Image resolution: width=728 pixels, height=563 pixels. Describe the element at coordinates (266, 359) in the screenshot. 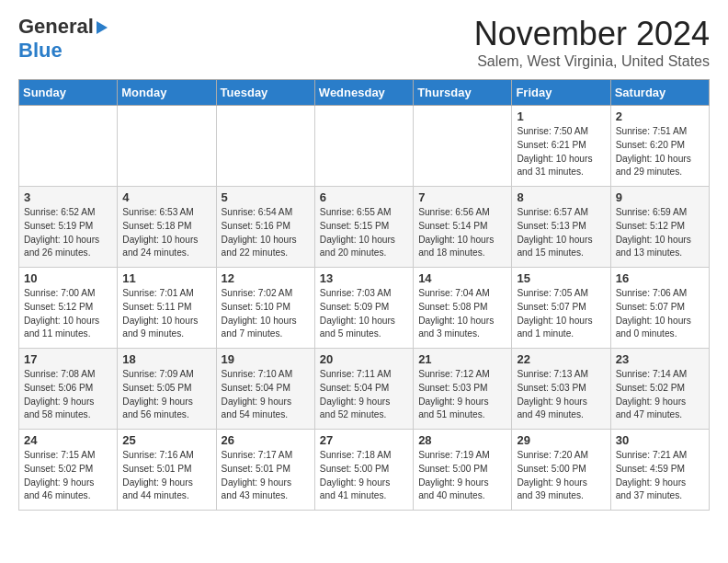

I see `day-number: 19` at that location.